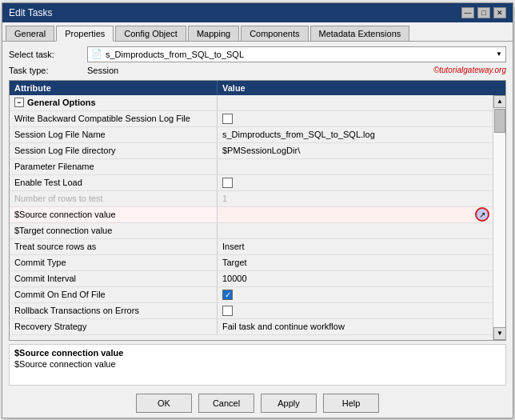  Describe the element at coordinates (484, 13) in the screenshot. I see `window-controls: — □ ✕` at that location.